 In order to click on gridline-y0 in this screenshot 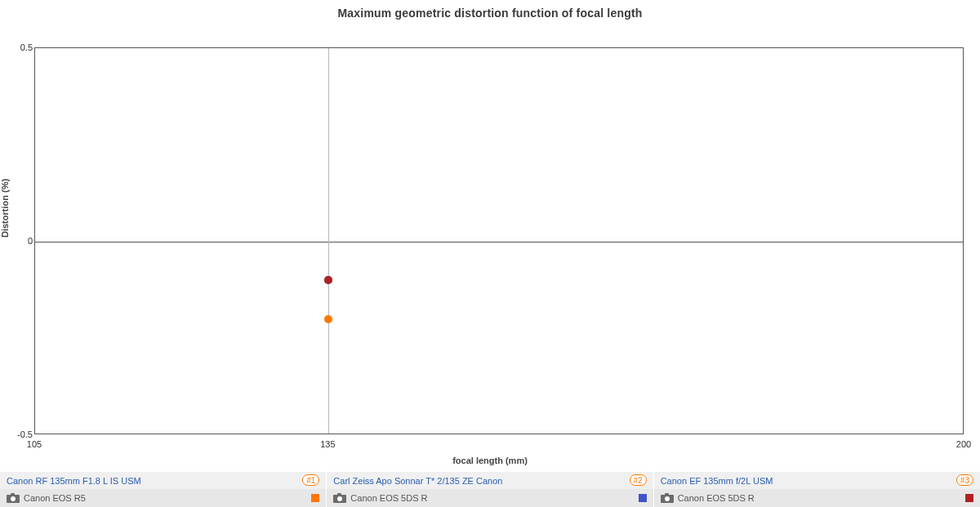, I will do `click(499, 242)`.